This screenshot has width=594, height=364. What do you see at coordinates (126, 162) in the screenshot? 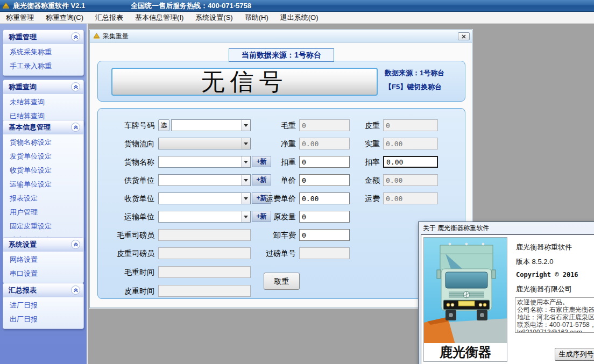
I see `goods-name-label: 货物名称` at bounding box center [126, 162].